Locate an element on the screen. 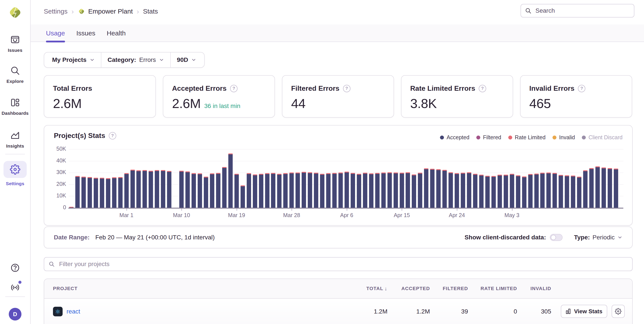 This screenshot has width=644, height=324. broadcast-icon is located at coordinates (15, 288).